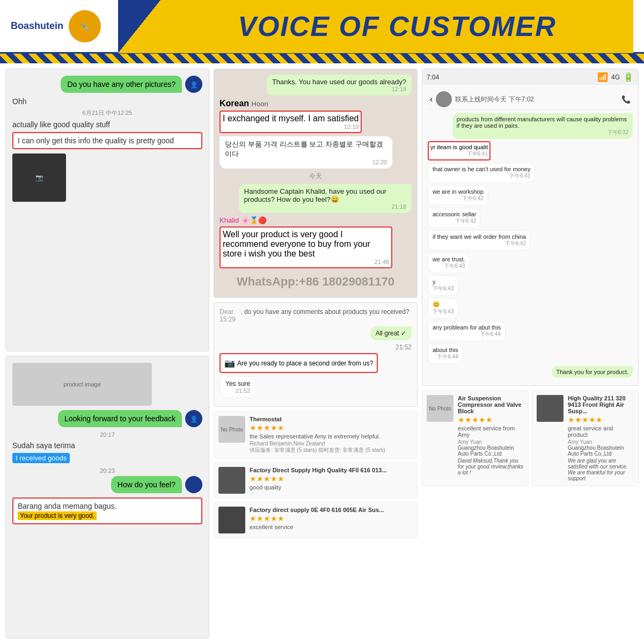 The width and height of the screenshot is (644, 644). What do you see at coordinates (491, 467) in the screenshot?
I see `review-reply-air: David Maksud,Thank you for your good rev…` at bounding box center [491, 467].